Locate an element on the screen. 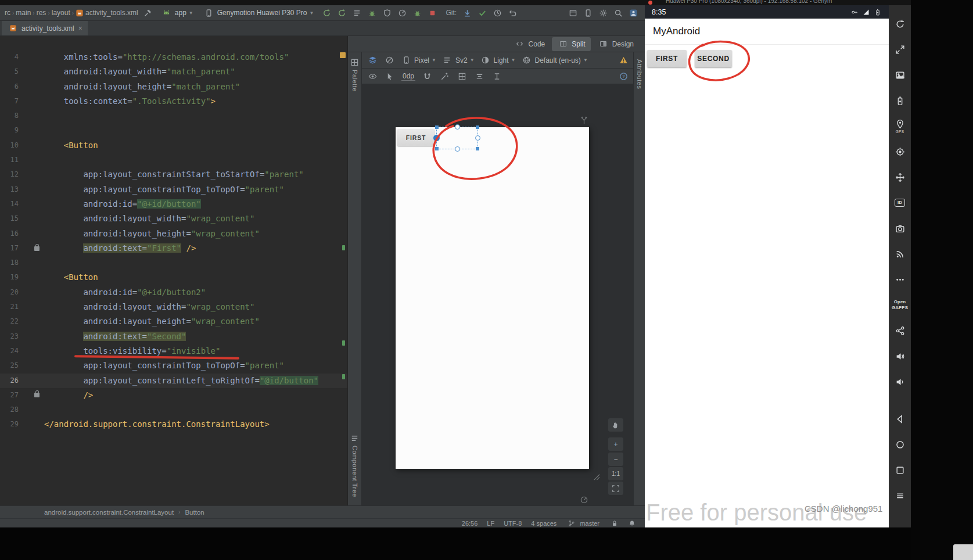 This screenshot has width=973, height=560. lock-icon is located at coordinates (615, 523).